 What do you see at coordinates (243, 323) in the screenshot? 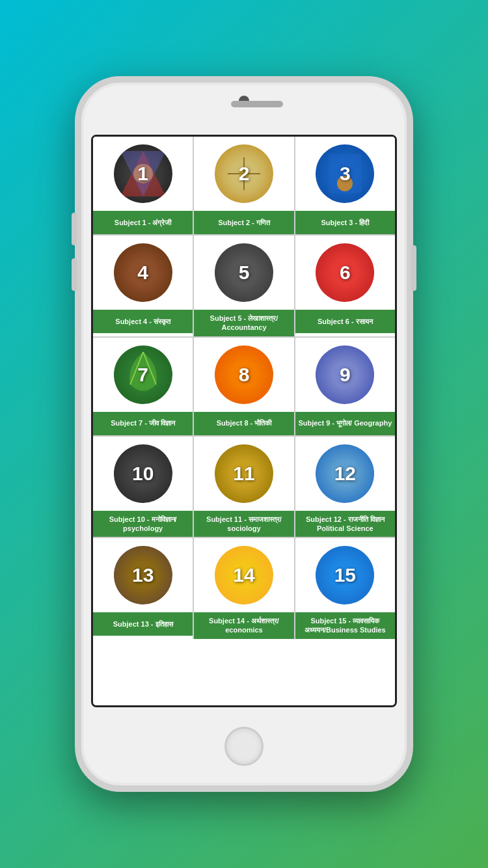
I see `subject-label-5: Subject 5 - लेखाशास्त्र/ Accountancy` at bounding box center [243, 323].